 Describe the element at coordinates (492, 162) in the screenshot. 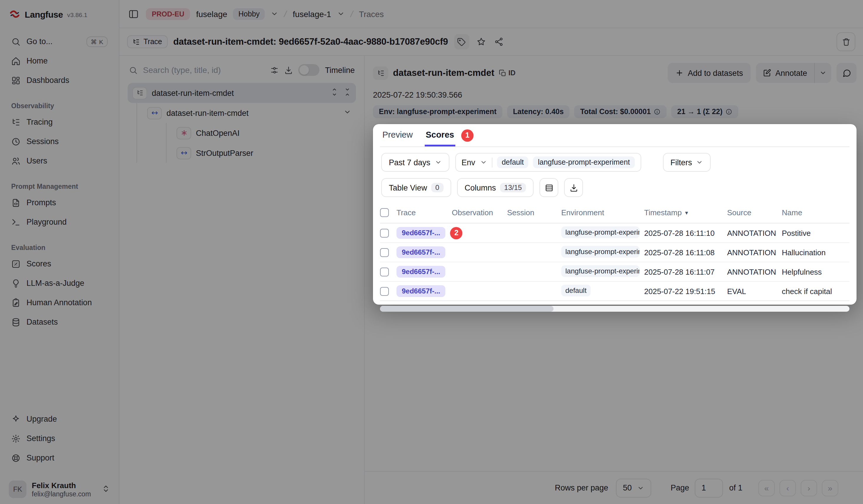

I see `divider` at that location.